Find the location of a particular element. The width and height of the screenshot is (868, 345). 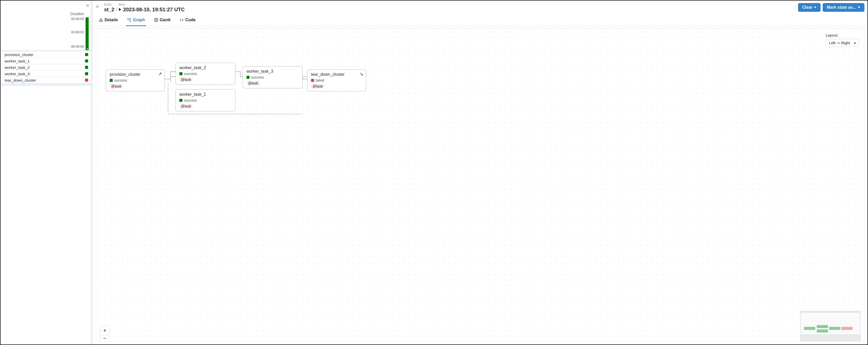

tab-label: Code is located at coordinates (190, 20).